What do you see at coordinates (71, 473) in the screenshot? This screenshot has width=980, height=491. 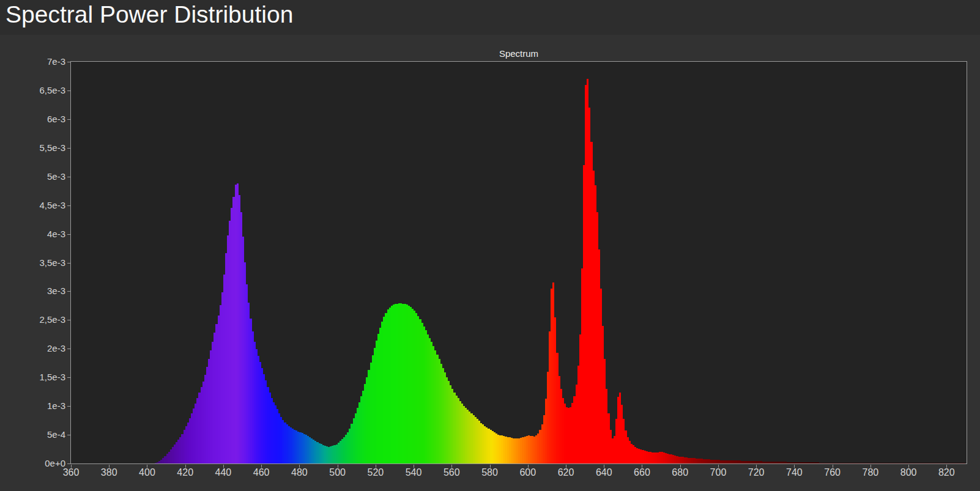 I see `x-tick-label: 360` at bounding box center [71, 473].